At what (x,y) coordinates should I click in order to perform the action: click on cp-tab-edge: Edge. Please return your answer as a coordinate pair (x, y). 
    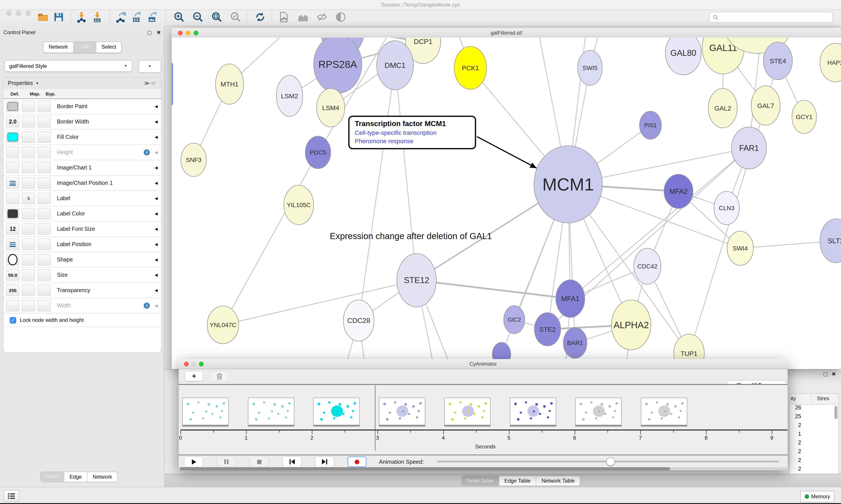
    Looking at the image, I should click on (76, 477).